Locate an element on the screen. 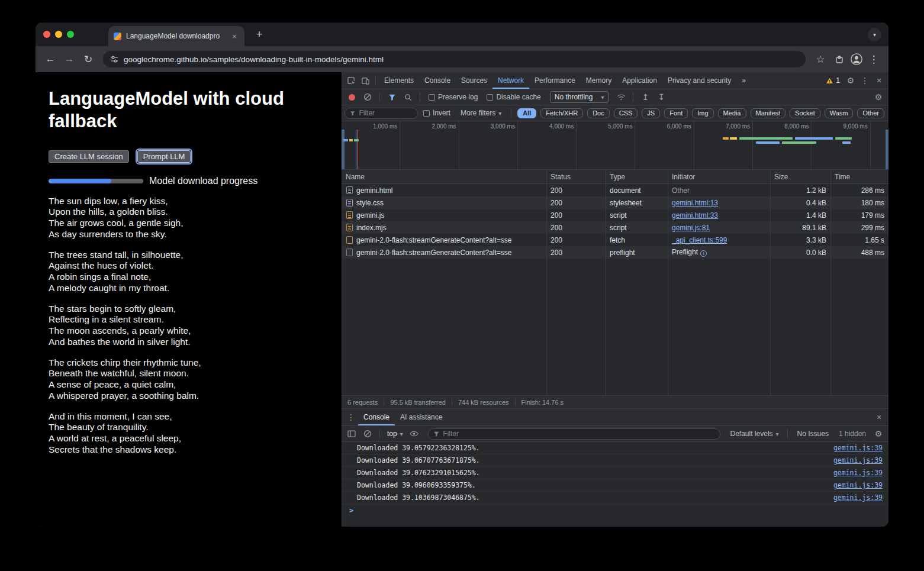 Image resolution: width=924 pixels, height=571 pixels. reload-icon: ↻ is located at coordinates (88, 59).